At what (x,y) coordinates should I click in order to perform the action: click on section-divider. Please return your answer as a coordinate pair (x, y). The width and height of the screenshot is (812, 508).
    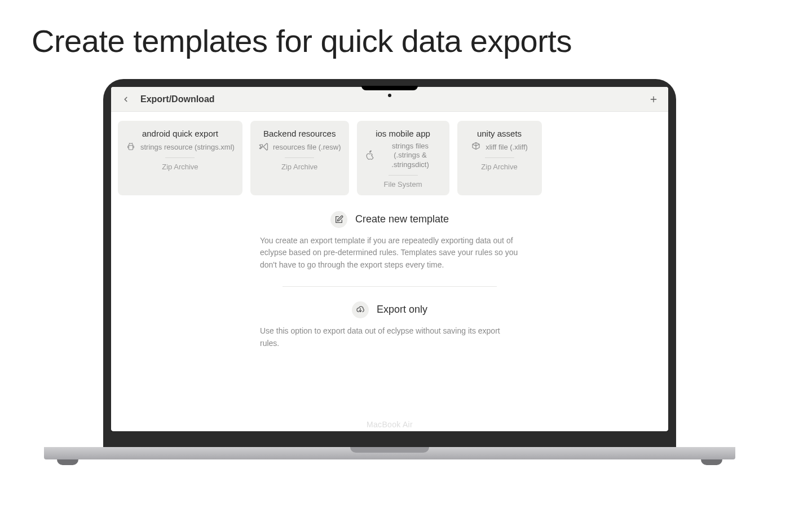
    Looking at the image, I should click on (390, 287).